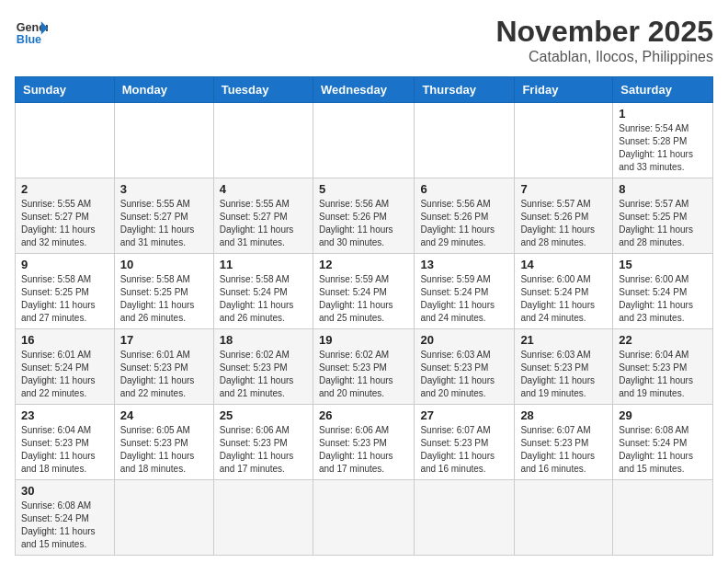 This screenshot has width=728, height=563. I want to click on day-number: 23, so click(64, 416).